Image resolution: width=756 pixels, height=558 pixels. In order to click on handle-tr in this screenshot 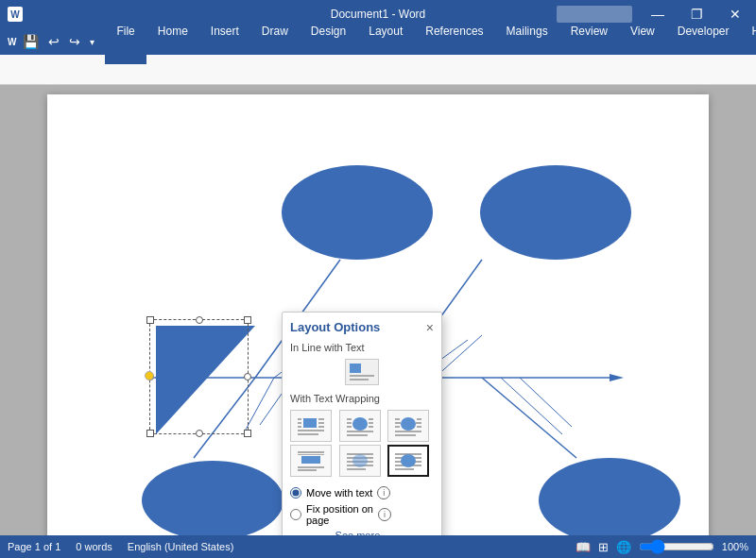, I will do `click(248, 320)`.